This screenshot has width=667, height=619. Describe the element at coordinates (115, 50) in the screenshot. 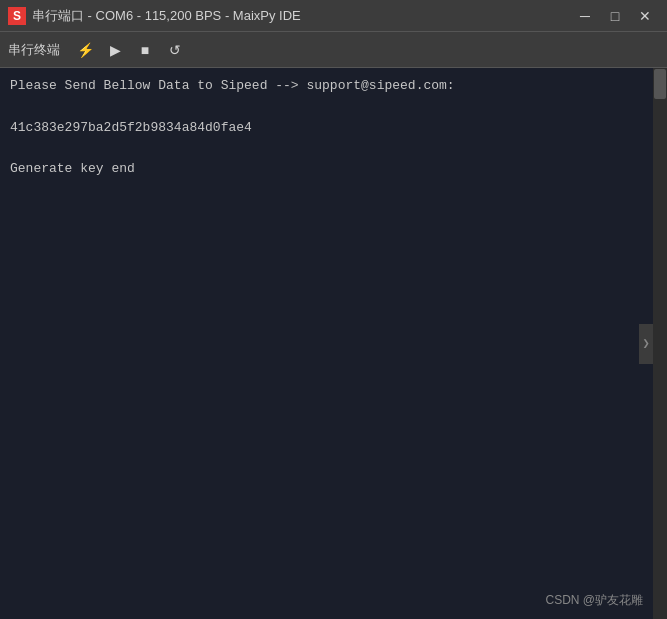

I see `toolbar-btn-run: ▶` at that location.